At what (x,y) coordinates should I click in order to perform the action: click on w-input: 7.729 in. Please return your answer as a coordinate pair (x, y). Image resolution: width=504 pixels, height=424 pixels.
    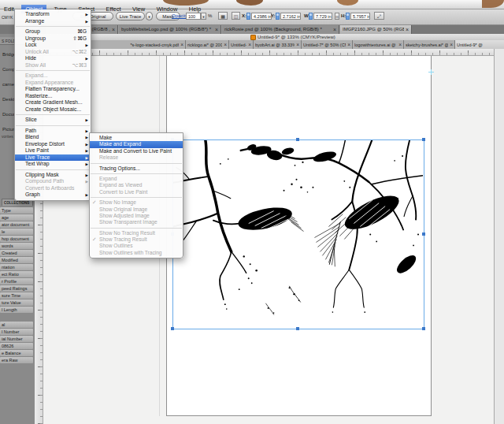
    Looking at the image, I should click on (323, 16).